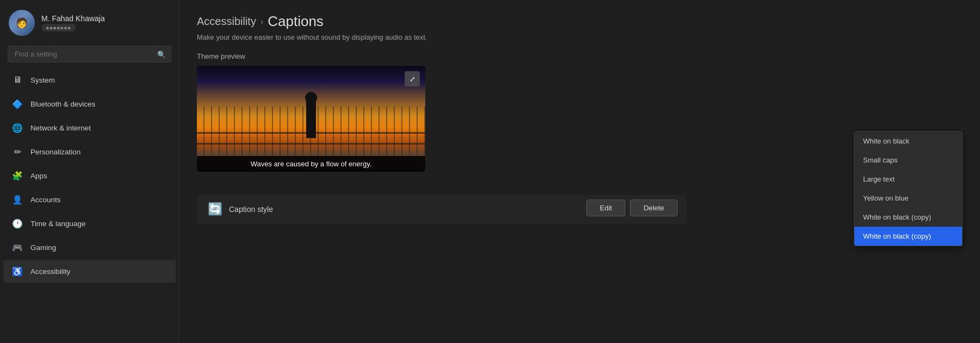 Image resolution: width=980 pixels, height=343 pixels. Describe the element at coordinates (215, 209) in the screenshot. I see `caption-style-icon: 🔄` at that location.